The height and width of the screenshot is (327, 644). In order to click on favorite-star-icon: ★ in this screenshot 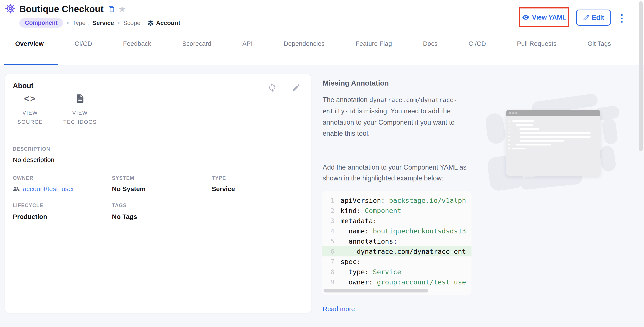, I will do `click(122, 9)`.